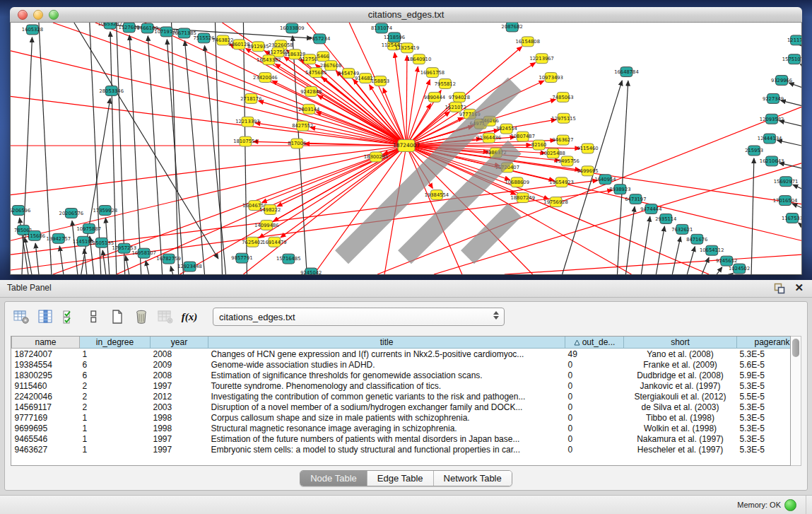  What do you see at coordinates (387, 417) in the screenshot?
I see `cell-title: Corpus callosum shape and size in male p…` at bounding box center [387, 417].